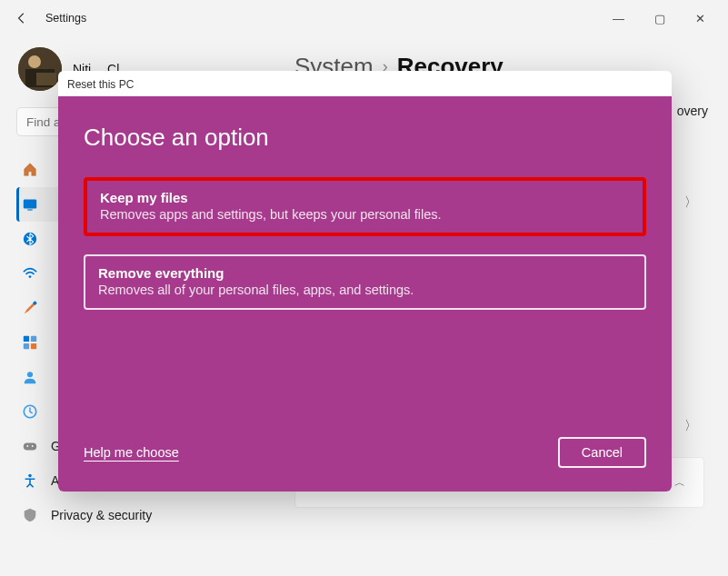  Describe the element at coordinates (365, 214) in the screenshot. I see `option-description: Removes apps and settings, but keeps you…` at that location.